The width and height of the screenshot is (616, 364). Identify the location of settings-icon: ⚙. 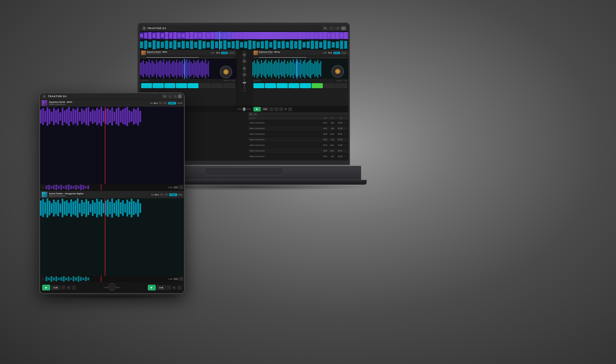
(251, 114).